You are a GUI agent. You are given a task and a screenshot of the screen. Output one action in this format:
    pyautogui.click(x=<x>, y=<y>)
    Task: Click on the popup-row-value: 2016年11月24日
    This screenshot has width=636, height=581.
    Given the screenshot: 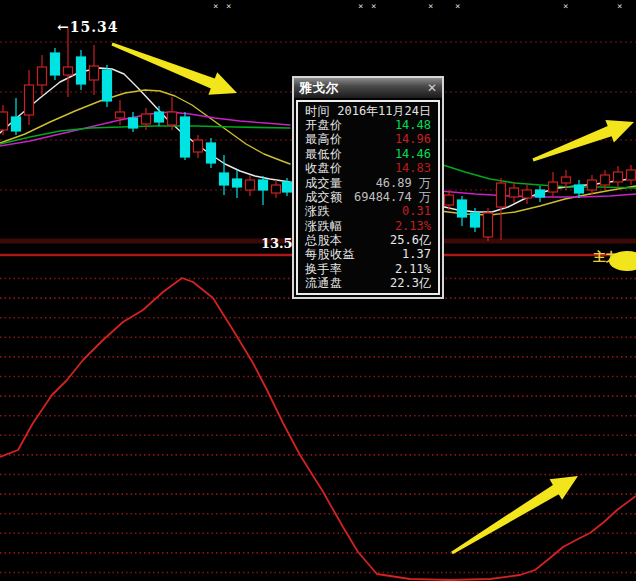 What is the action you would take?
    pyautogui.click(x=384, y=112)
    